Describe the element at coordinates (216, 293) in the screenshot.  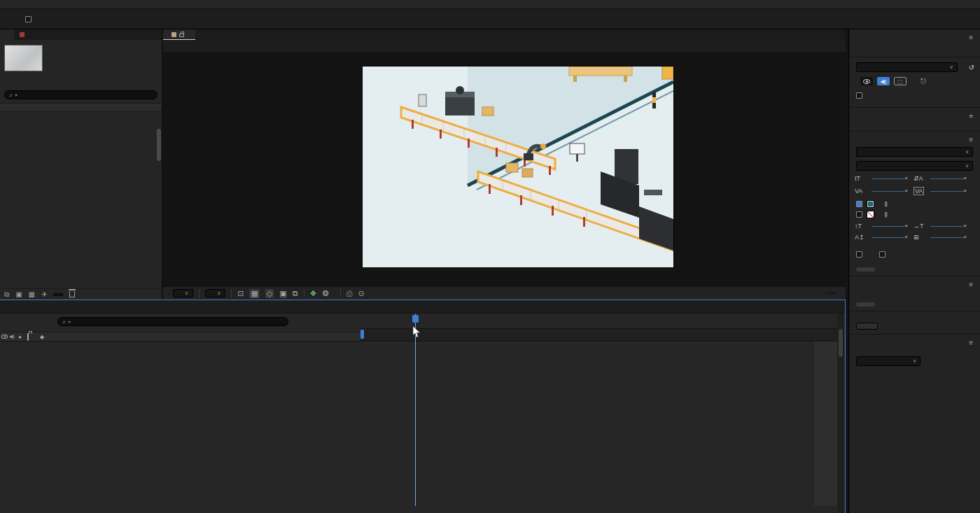
I see `resolution-select: ∨` at that location.